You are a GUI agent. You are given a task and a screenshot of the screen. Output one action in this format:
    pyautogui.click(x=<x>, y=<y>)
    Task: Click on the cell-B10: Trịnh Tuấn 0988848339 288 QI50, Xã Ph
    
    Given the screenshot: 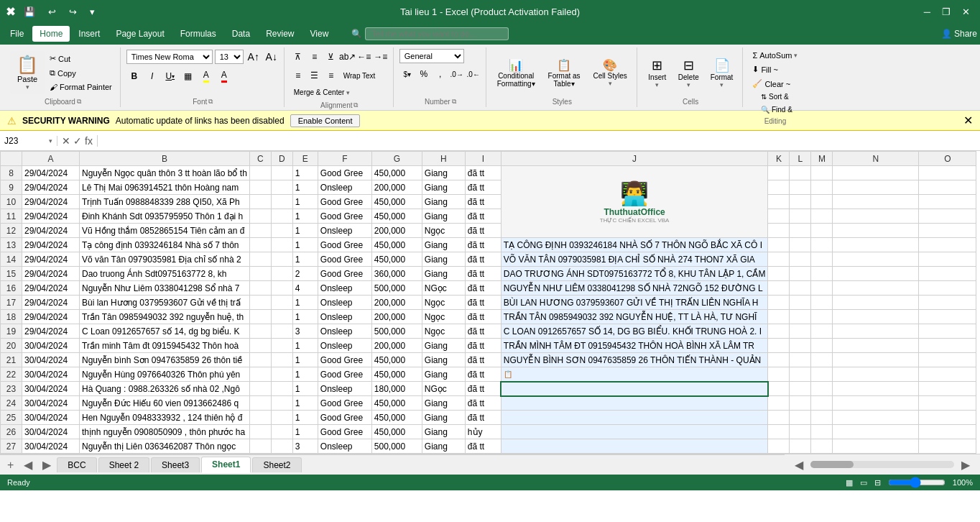 What is the action you would take?
    pyautogui.click(x=165, y=202)
    